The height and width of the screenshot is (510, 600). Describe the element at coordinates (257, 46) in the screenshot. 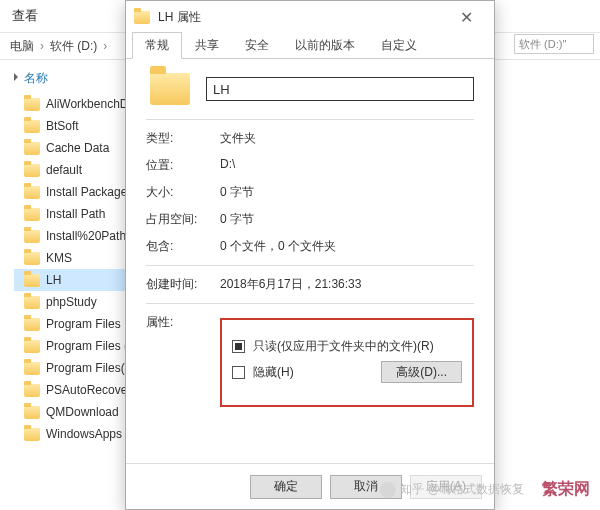

I see `tab-2: 安全` at that location.